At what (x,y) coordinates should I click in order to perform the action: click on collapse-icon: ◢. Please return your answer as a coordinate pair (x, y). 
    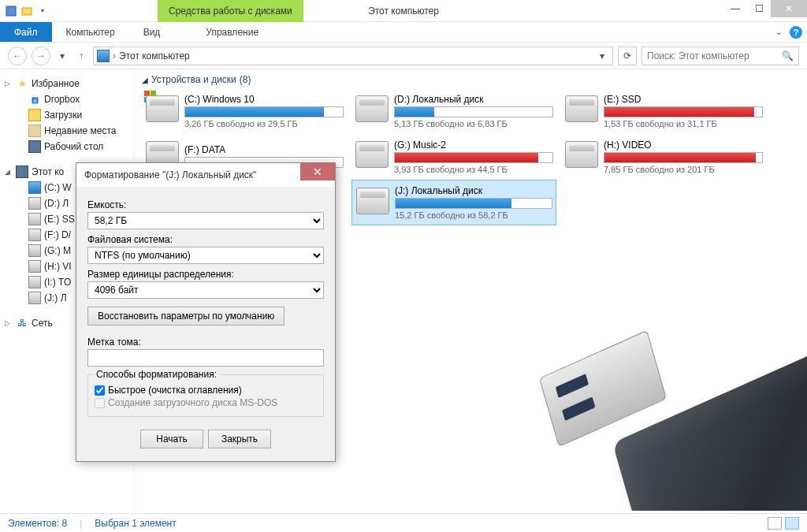
    Looking at the image, I should click on (145, 80).